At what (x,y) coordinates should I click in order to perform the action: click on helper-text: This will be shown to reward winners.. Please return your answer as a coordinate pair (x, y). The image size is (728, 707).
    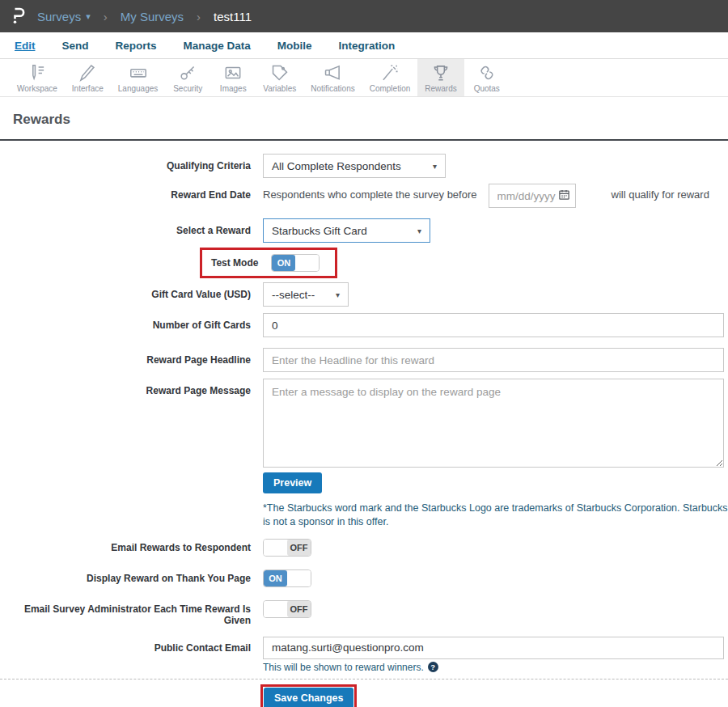
    Looking at the image, I should click on (343, 667).